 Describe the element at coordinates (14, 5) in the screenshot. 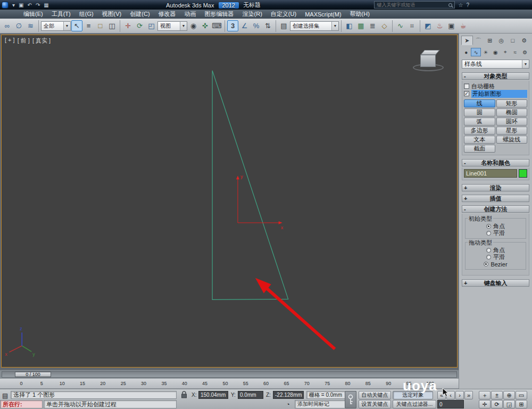

I see `app-menu-icon: ▾` at that location.